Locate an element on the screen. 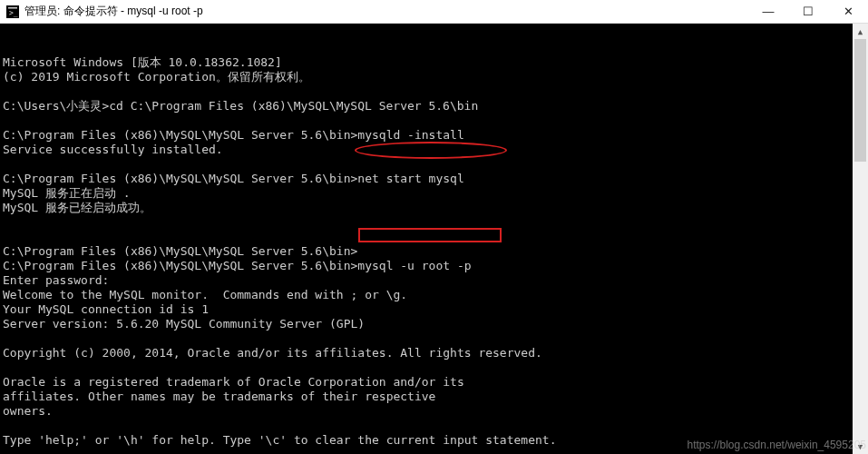 This screenshot has width=868, height=454. scroll-thumb is located at coordinates (860, 100).